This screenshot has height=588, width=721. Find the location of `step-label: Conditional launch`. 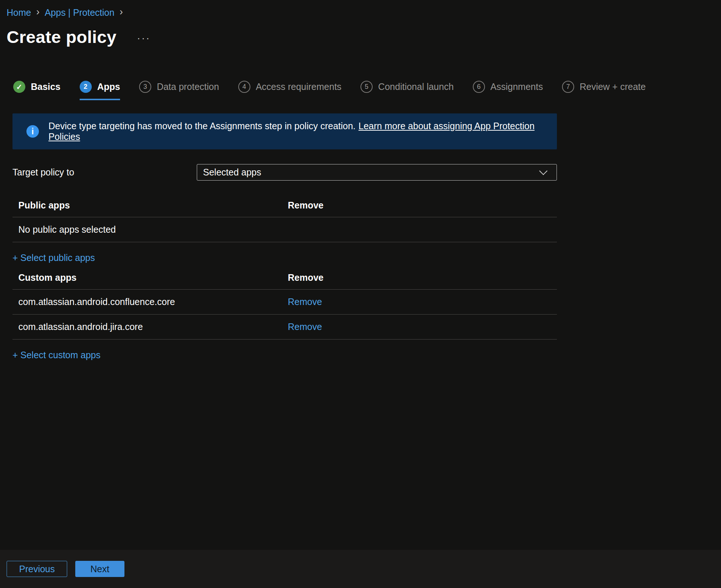

step-label: Conditional launch is located at coordinates (416, 87).